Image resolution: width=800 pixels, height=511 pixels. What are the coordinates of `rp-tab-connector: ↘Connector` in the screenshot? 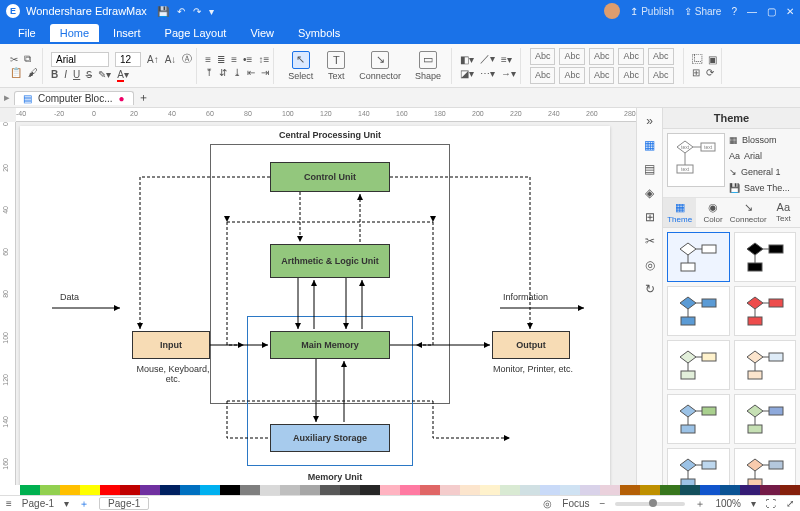 It's located at (748, 212).